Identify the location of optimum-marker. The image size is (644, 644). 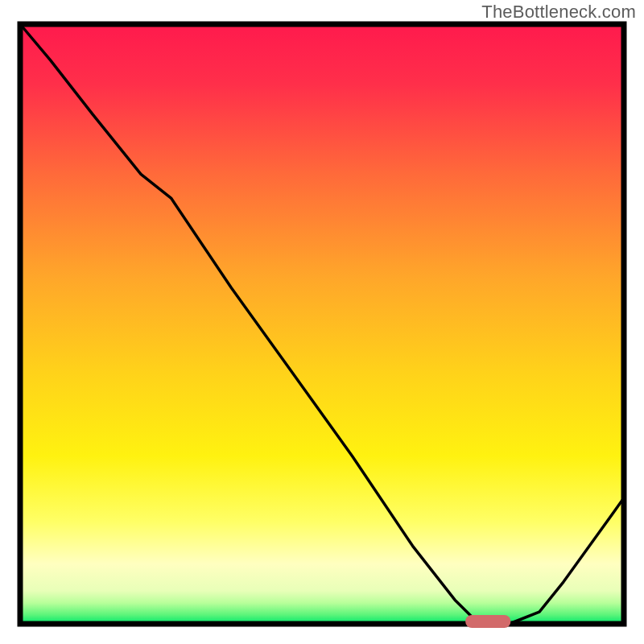
(488, 621).